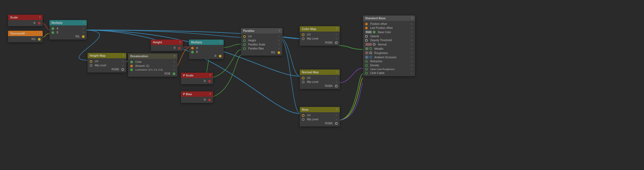 This screenshot has height=170, width=644. I want to click on desaturation-amount: Amount: (1) ✎, so click(153, 66).